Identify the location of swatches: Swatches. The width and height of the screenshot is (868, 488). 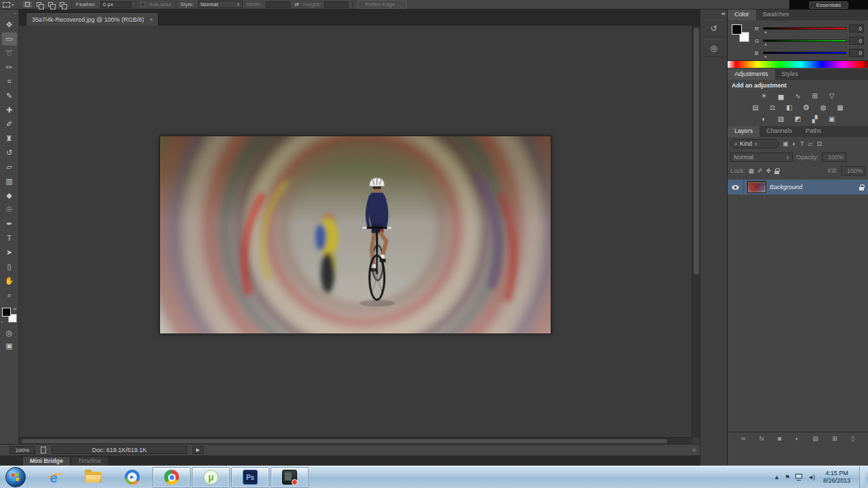
(776, 15).